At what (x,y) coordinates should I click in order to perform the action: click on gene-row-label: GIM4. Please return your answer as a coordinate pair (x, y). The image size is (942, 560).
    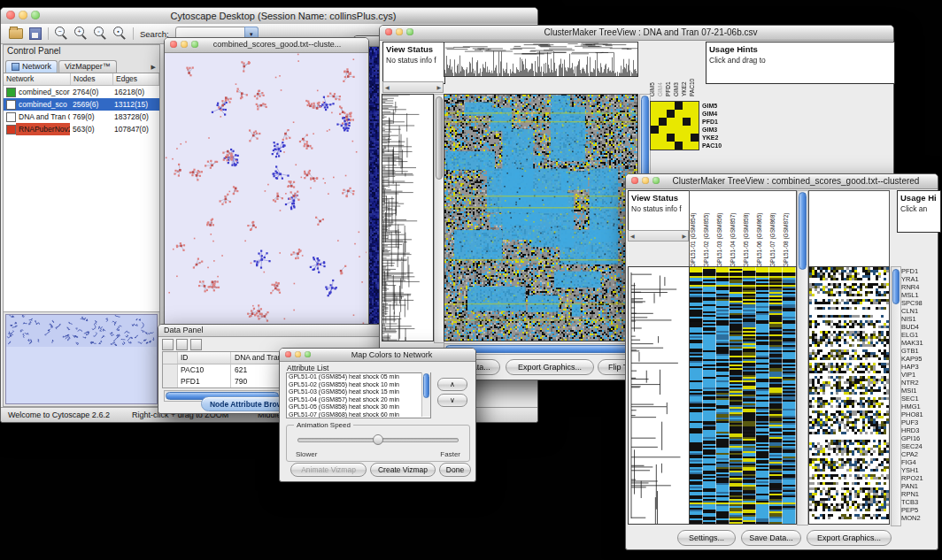
    Looking at the image, I should click on (712, 113).